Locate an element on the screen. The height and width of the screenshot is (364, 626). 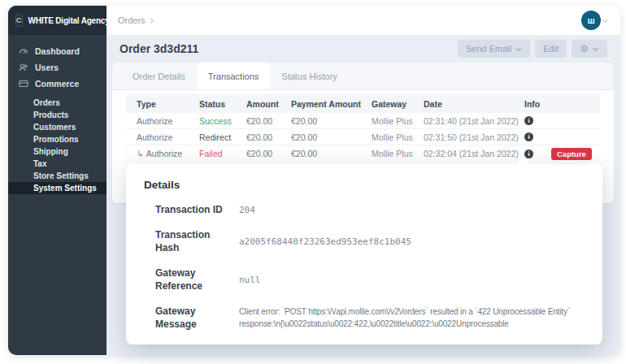
detail-row-gateway-message: Gateway Message Client error: `POST http… is located at coordinates (370, 318).